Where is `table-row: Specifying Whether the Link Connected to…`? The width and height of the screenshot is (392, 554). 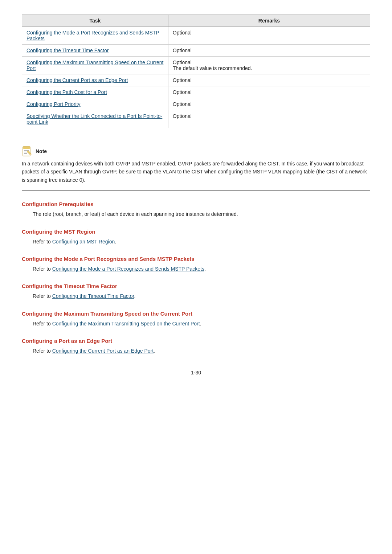
table-row: Specifying Whether the Link Connected to… is located at coordinates (196, 119).